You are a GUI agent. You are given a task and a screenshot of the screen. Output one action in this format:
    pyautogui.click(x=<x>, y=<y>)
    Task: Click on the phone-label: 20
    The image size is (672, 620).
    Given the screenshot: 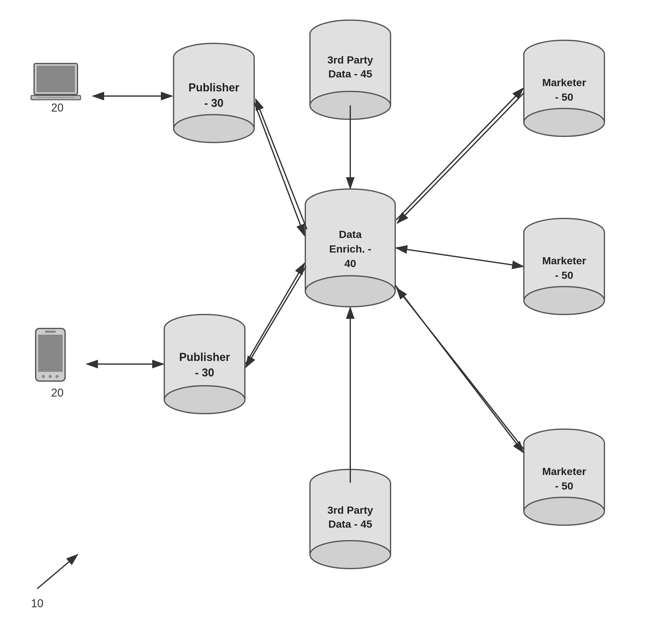 What is the action you would take?
    pyautogui.click(x=57, y=393)
    